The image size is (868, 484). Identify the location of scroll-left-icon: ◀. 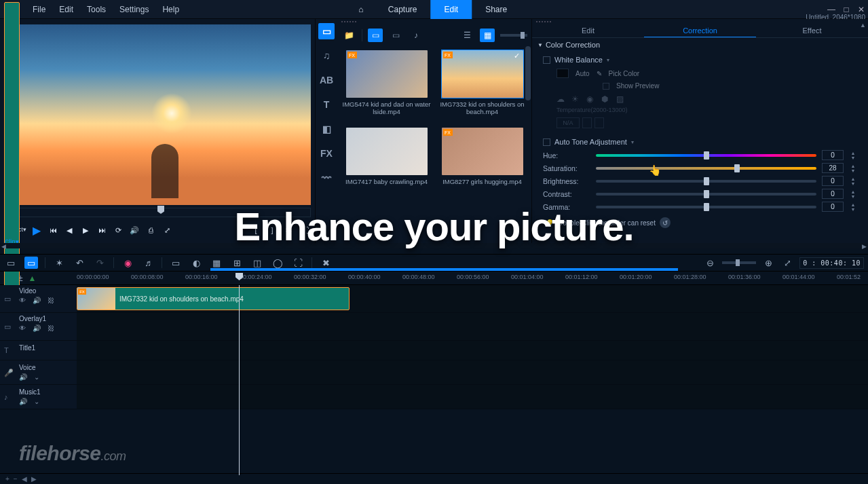
(4, 246).